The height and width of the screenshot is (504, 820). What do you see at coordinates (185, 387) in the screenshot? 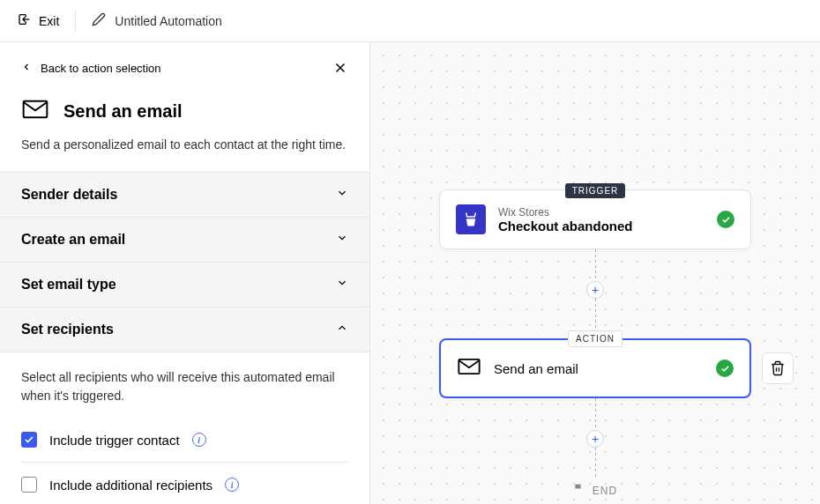
I see `recipients-helper: Select all recipients who will receive t…` at bounding box center [185, 387].